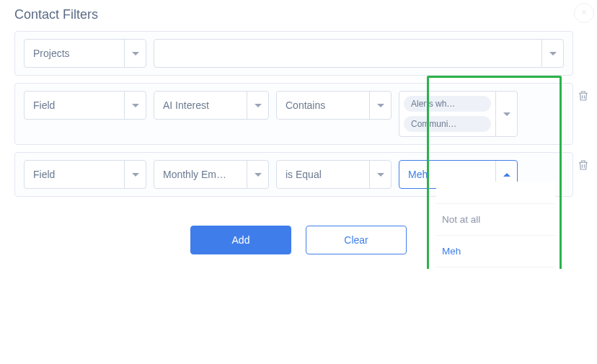  I want to click on row2-operator-select: is Equal, so click(334, 174).